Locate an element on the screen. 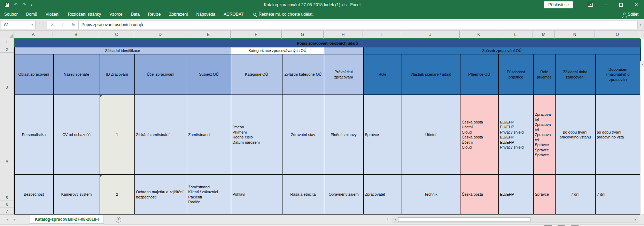  cell: Rasa a etnicita is located at coordinates (303, 195).